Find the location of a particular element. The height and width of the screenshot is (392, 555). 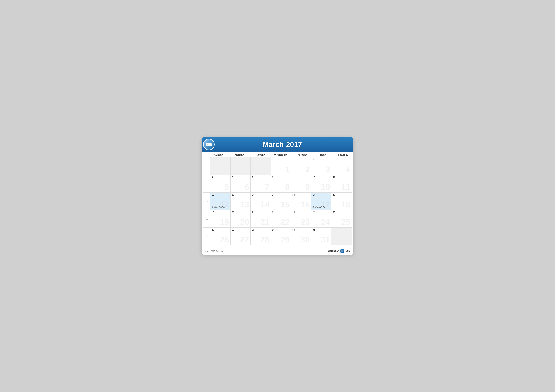

ghost-date: 18 is located at coordinates (346, 205).